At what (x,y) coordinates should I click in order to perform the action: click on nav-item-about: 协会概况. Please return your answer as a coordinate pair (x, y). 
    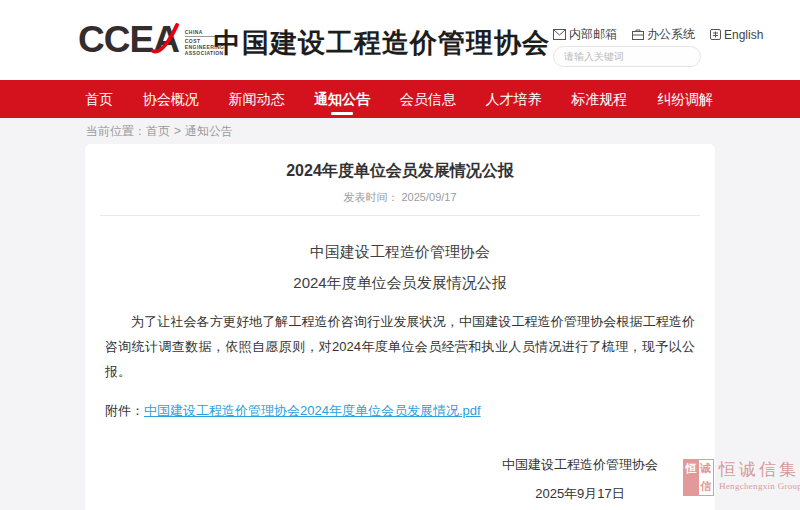
    Looking at the image, I should click on (171, 99).